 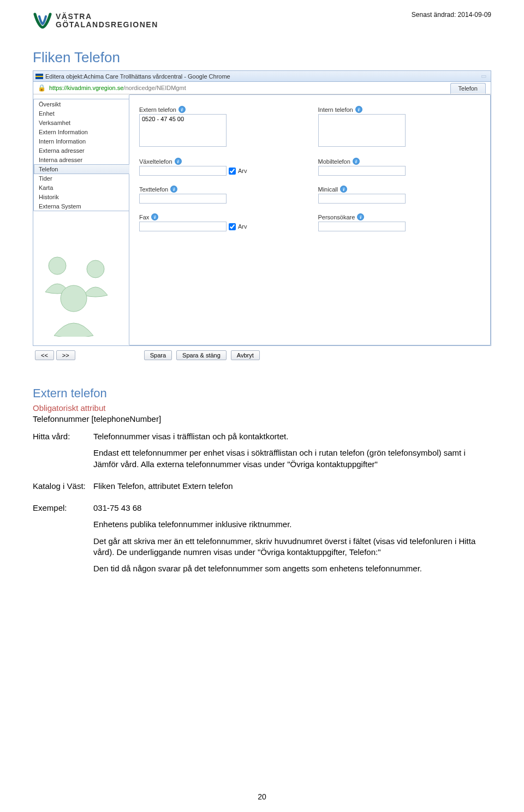 I want to click on window-titlebar: Editera objekt:Achima Care Trollhättans …, so click(x=262, y=76).